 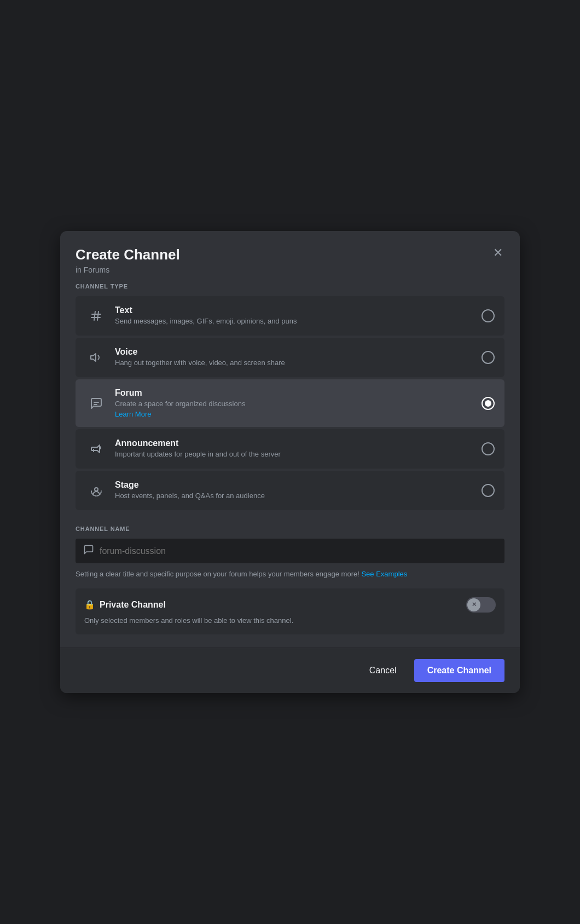 I want to click on channel-announcement-radio, so click(x=488, y=449).